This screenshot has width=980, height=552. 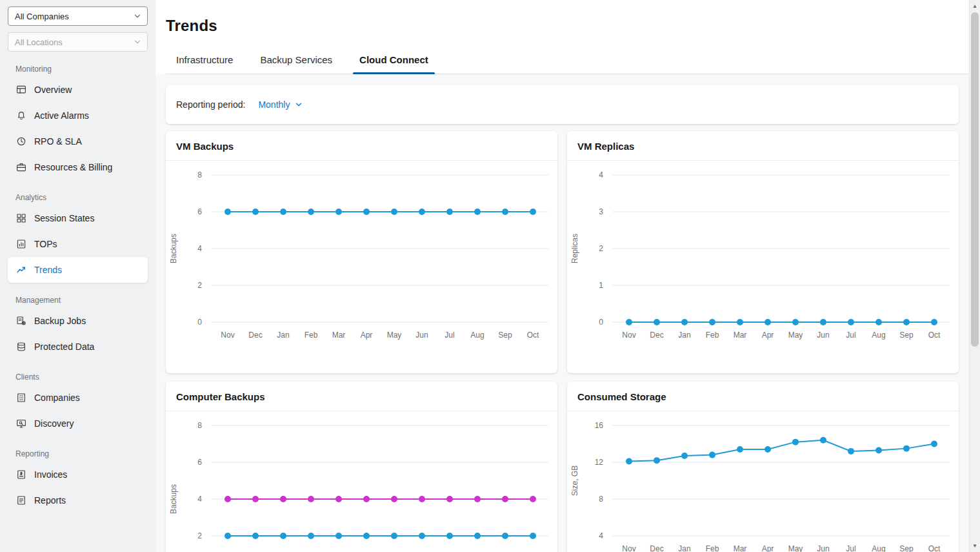 I want to click on session-states-icon, so click(x=21, y=218).